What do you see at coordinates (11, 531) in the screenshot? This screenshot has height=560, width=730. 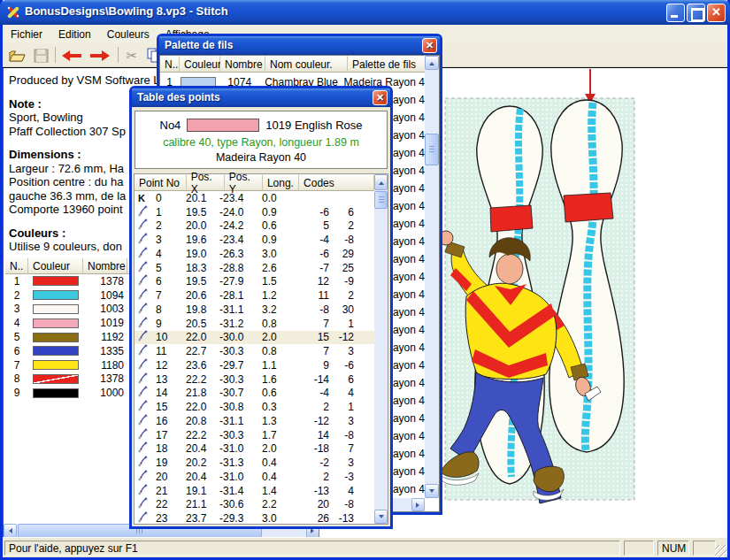 I see `scroll-left-button` at bounding box center [11, 531].